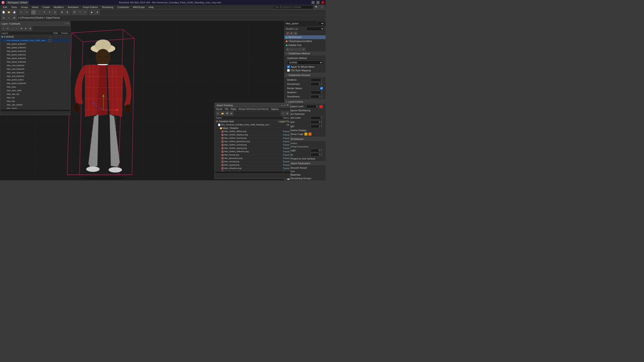 Image resolution: width=644 pixels, height=362 pixels. I want to click on mod-ctrl-5: ✕, so click(304, 49).